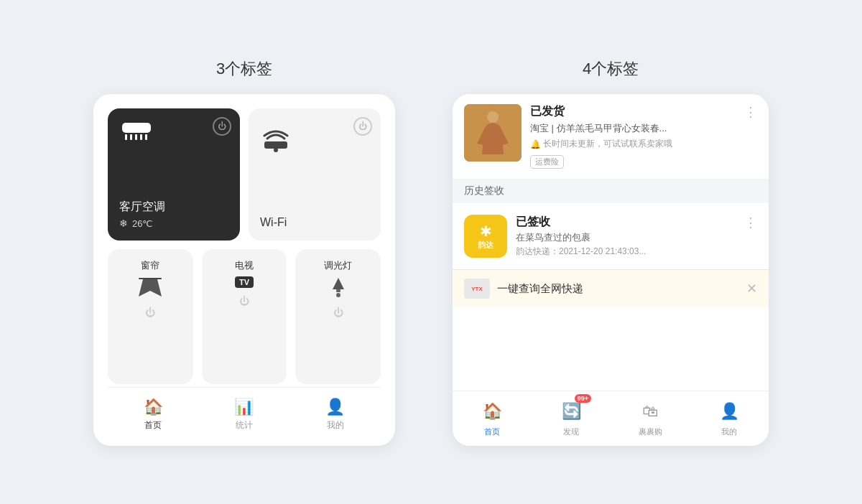 This screenshot has height=504, width=862. Describe the element at coordinates (338, 266) in the screenshot. I see `lamp-label: 调光灯` at that location.